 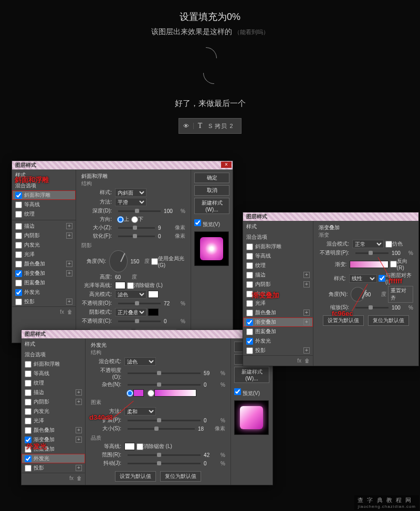 What do you see at coordinates (44, 283) in the screenshot?
I see `style-pattern-overlay: 图案叠加` at bounding box center [44, 283].